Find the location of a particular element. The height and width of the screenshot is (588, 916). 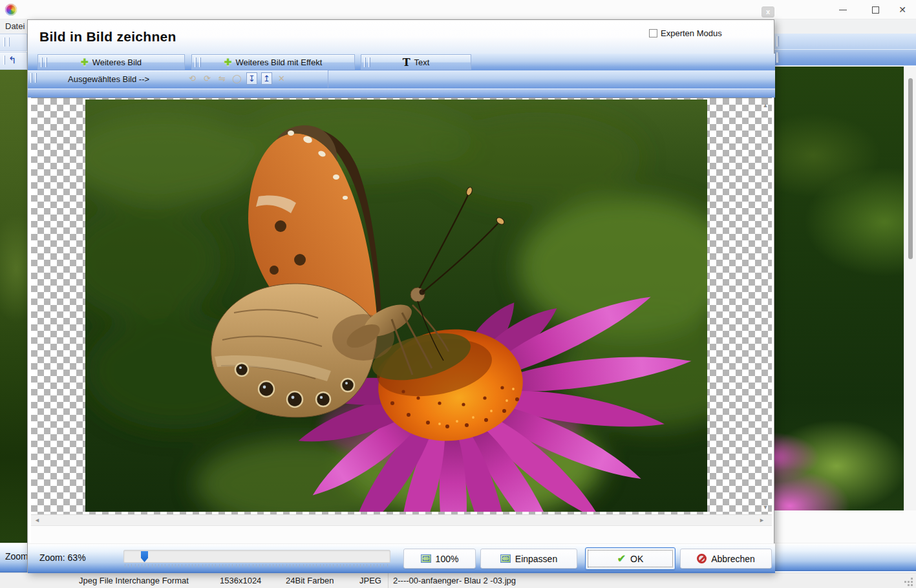

background-photo-left-strip is located at coordinates (14, 306).